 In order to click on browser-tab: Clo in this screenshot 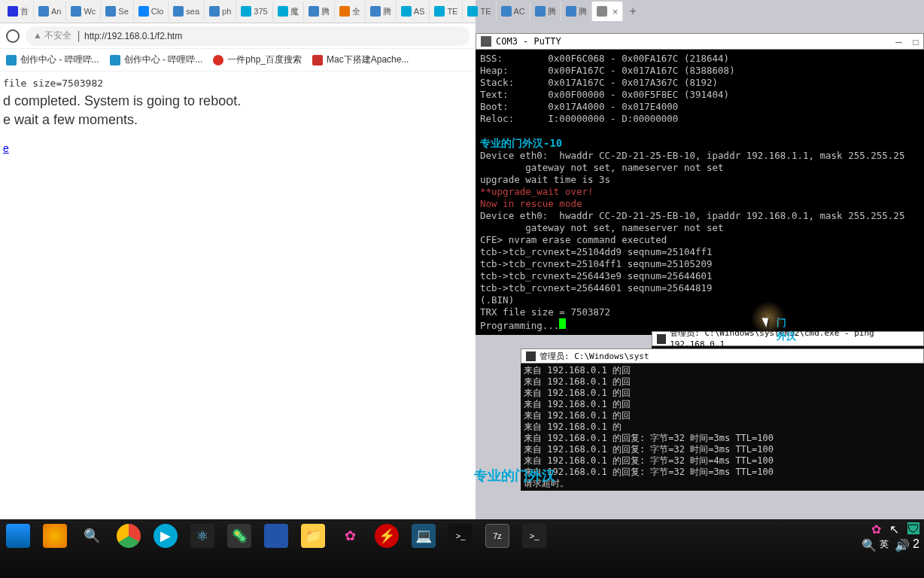, I will do `click(152, 11)`.